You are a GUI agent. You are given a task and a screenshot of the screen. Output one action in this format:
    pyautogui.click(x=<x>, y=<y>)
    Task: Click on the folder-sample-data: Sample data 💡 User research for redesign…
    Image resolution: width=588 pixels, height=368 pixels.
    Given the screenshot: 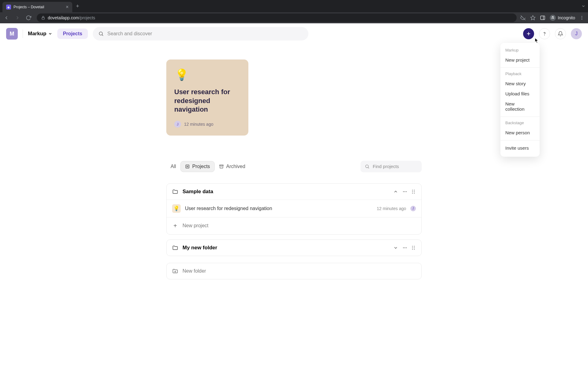 What is the action you would take?
    pyautogui.click(x=294, y=209)
    